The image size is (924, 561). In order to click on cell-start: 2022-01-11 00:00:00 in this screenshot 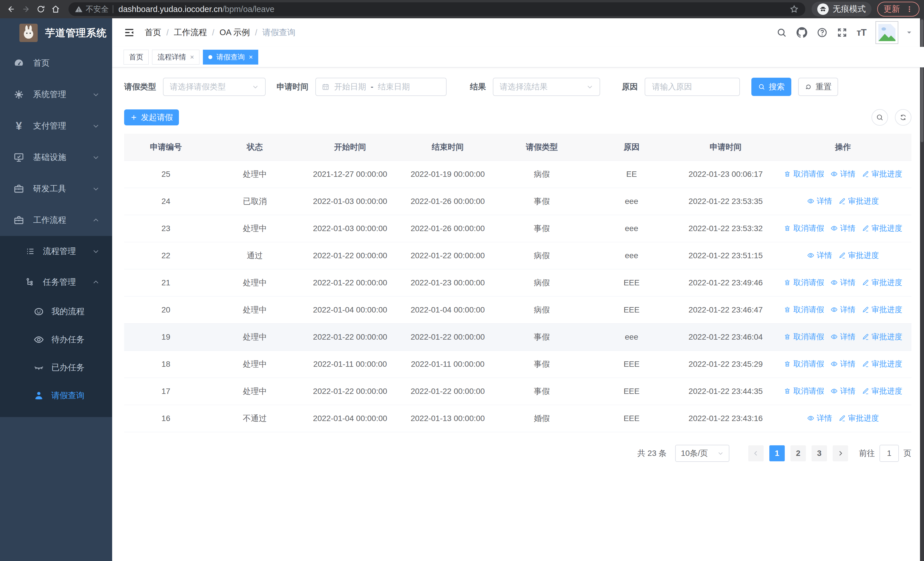, I will do `click(350, 364)`.